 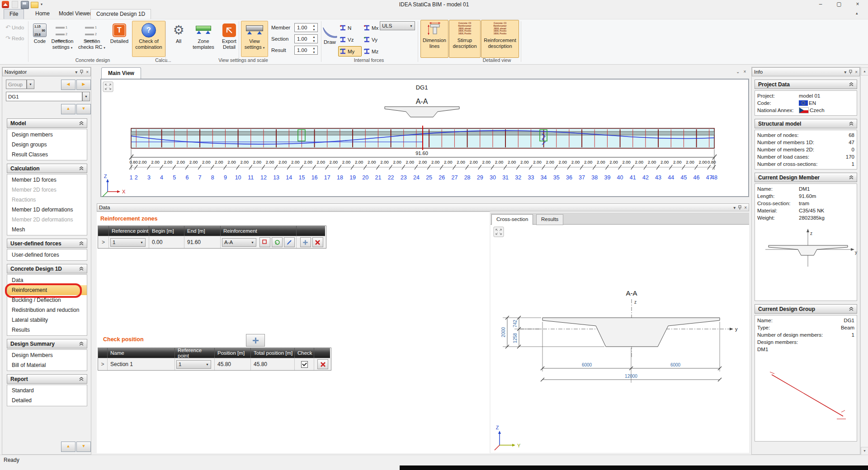 I want to click on main-view-expand-icon, so click(x=108, y=87).